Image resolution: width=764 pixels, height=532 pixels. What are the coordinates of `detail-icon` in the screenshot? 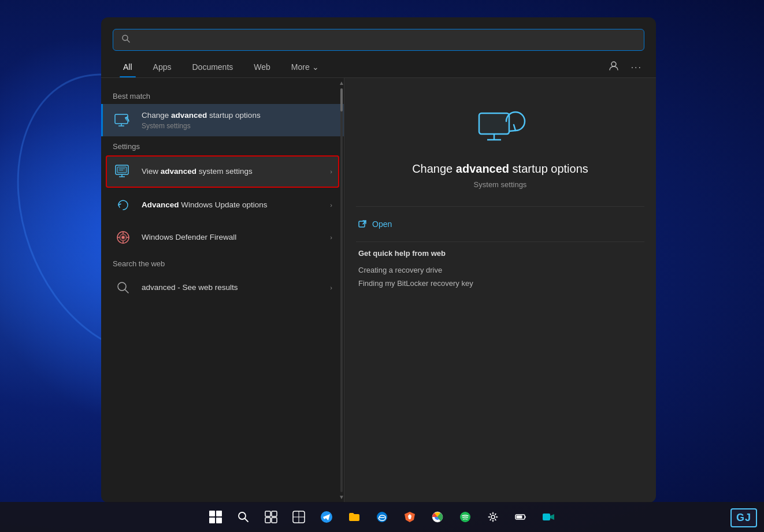 It's located at (500, 127).